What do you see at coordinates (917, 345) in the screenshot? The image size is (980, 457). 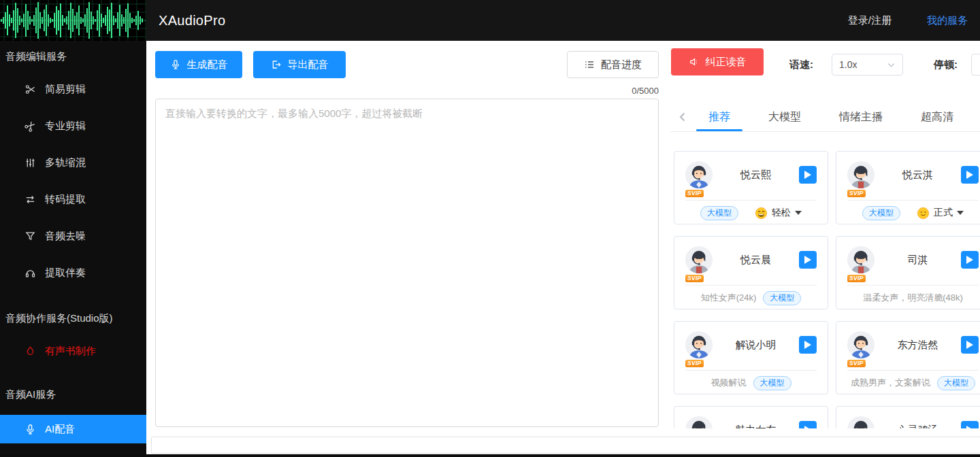 I see `voice-name: 东方浩然` at bounding box center [917, 345].